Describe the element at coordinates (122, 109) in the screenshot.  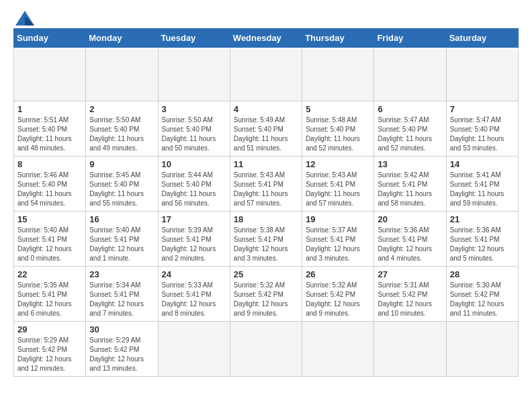
I see `day-number: 2` at that location.